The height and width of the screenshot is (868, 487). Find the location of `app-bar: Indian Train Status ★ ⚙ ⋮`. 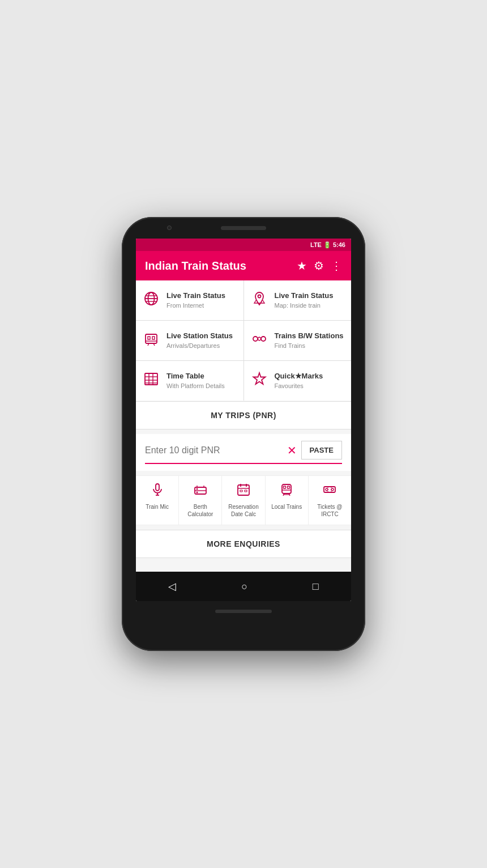

app-bar: Indian Train Status ★ ⚙ ⋮ is located at coordinates (244, 266).